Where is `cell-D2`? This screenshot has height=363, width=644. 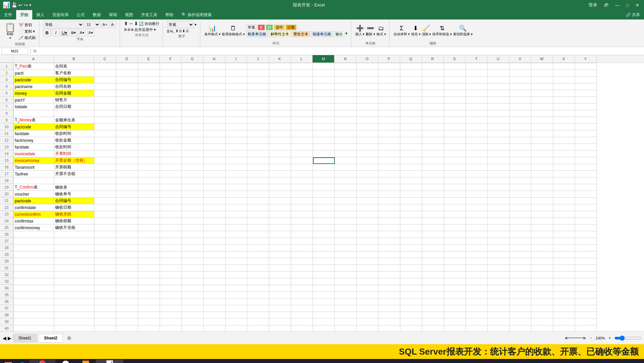
cell-D2 is located at coordinates (127, 73).